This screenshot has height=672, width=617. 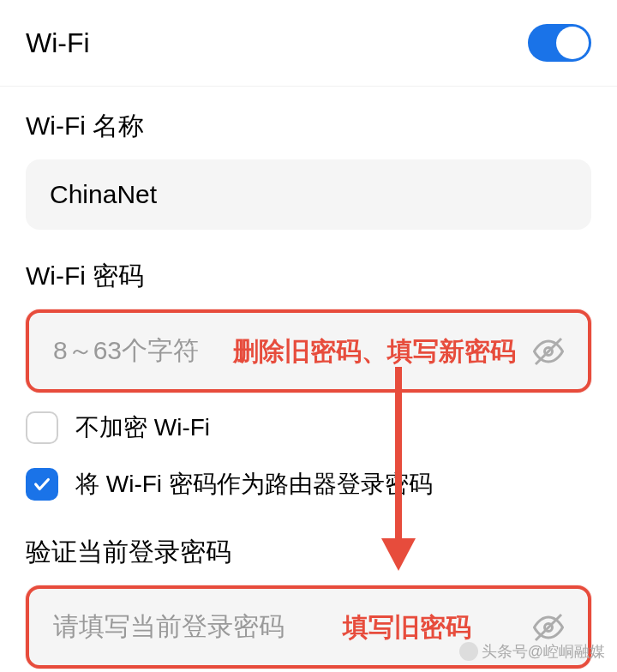 I want to click on verify-password-annotation: 填写旧密码, so click(x=407, y=627).